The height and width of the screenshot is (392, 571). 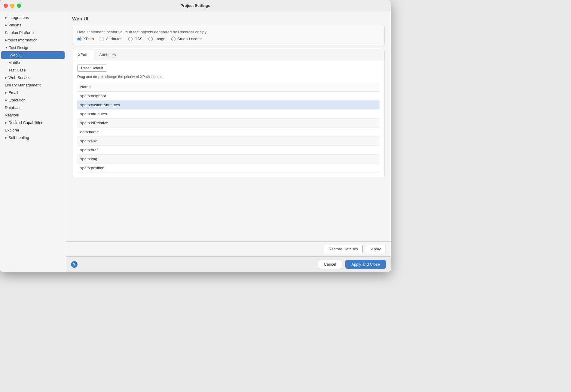 I want to click on sidebar-item-label: Database, so click(x=13, y=107).